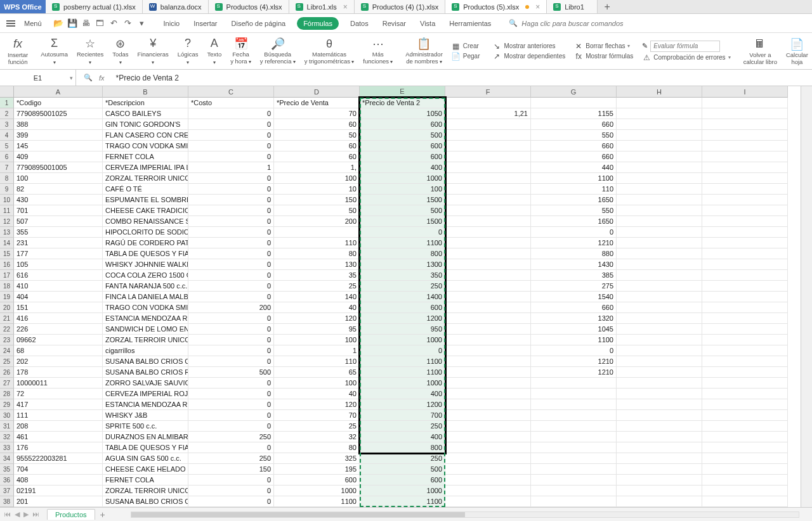 This screenshot has width=812, height=521. Describe the element at coordinates (7, 200) in the screenshot. I see `row-header: 10` at that location.